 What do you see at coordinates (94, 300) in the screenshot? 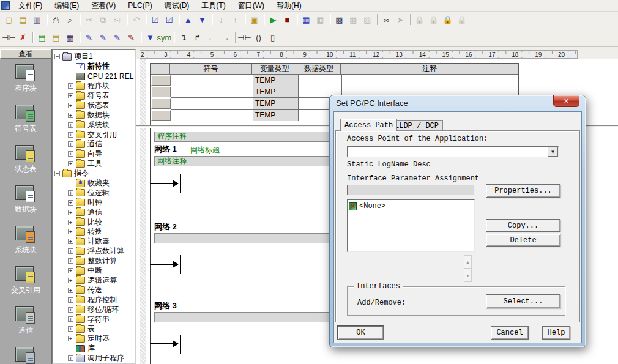
I see `tree-item: + 程序控制` at bounding box center [94, 300].